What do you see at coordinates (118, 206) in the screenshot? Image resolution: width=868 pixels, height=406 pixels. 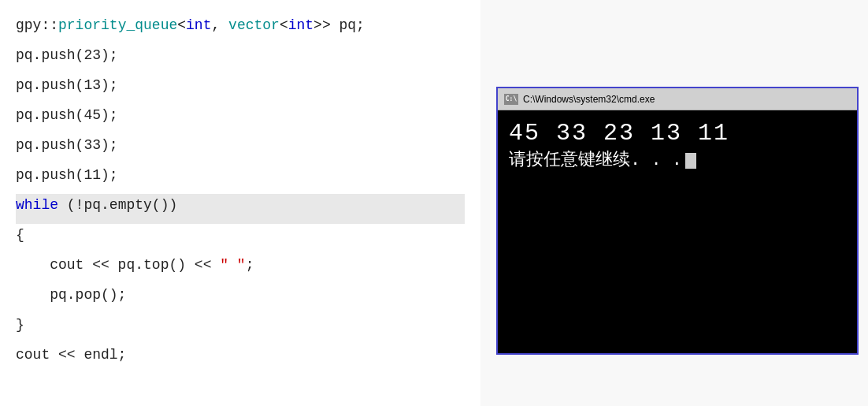 I see `code-token: (!pq.empty())` at bounding box center [118, 206].